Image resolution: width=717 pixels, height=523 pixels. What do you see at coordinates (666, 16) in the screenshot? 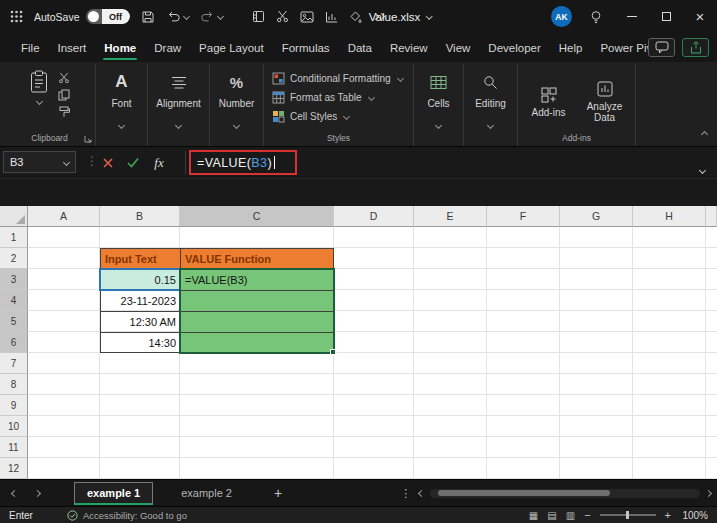
I see `maximize-button` at bounding box center [666, 16].